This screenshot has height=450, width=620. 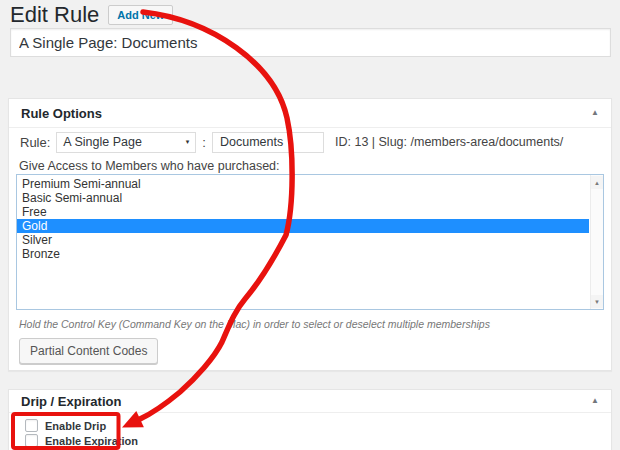 What do you see at coordinates (303, 226) in the screenshot?
I see `membership-option-selected: Gold` at bounding box center [303, 226].